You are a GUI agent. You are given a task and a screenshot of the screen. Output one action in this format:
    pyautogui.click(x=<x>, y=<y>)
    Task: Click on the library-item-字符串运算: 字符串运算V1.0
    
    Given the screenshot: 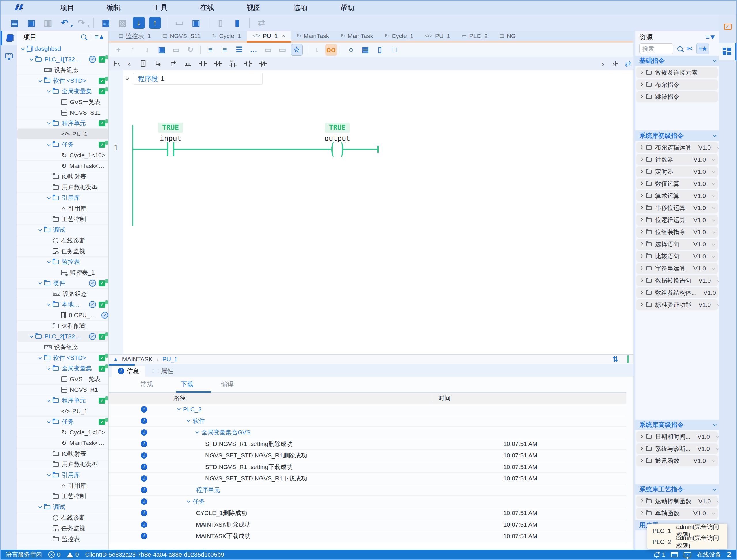 What is the action you would take?
    pyautogui.click(x=677, y=269)
    